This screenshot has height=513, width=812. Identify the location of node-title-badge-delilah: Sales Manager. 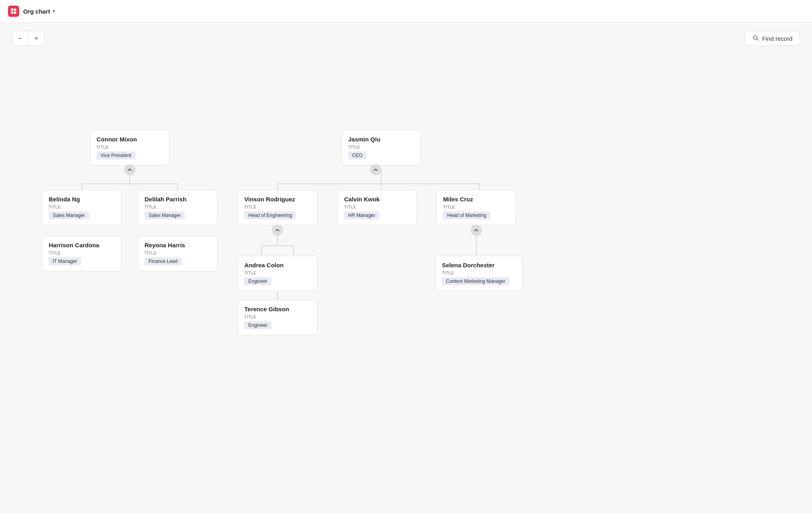
(164, 215).